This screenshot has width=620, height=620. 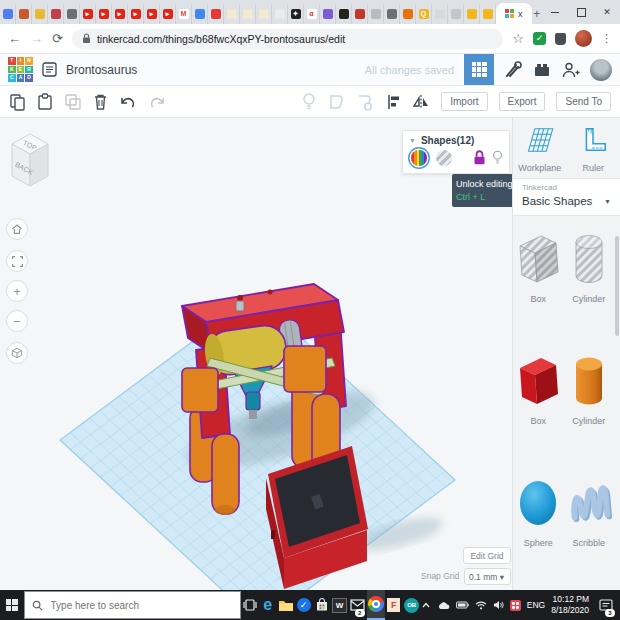 What do you see at coordinates (538, 14) in the screenshot?
I see `new-tab-button: +` at bounding box center [538, 14].